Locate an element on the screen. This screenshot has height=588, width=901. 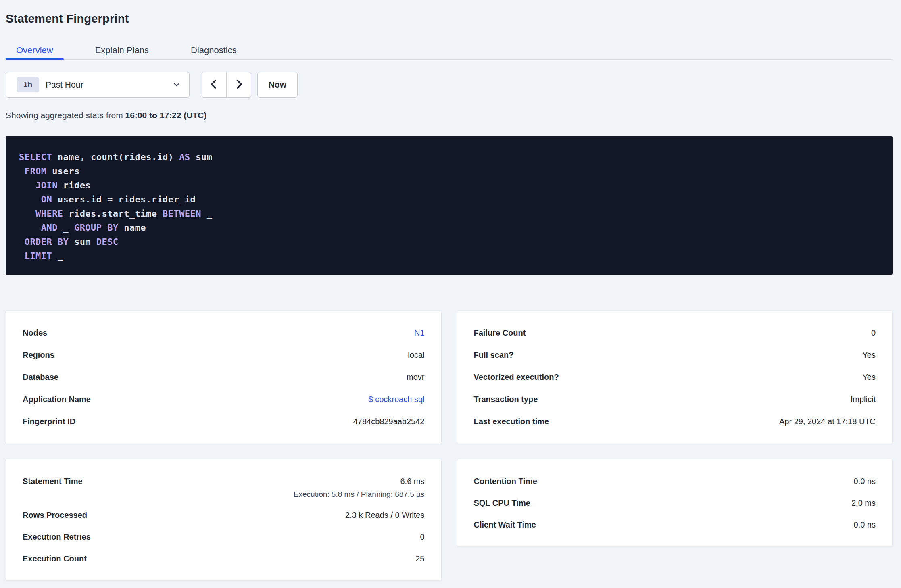
row-value-link: $ cockroach sql is located at coordinates (397, 399).